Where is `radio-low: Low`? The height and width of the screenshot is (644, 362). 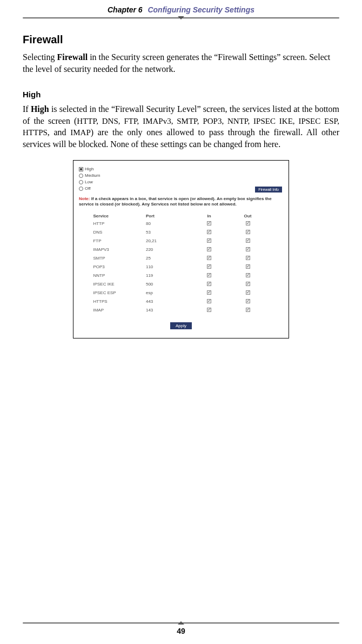
radio-low: Low is located at coordinates (181, 182).